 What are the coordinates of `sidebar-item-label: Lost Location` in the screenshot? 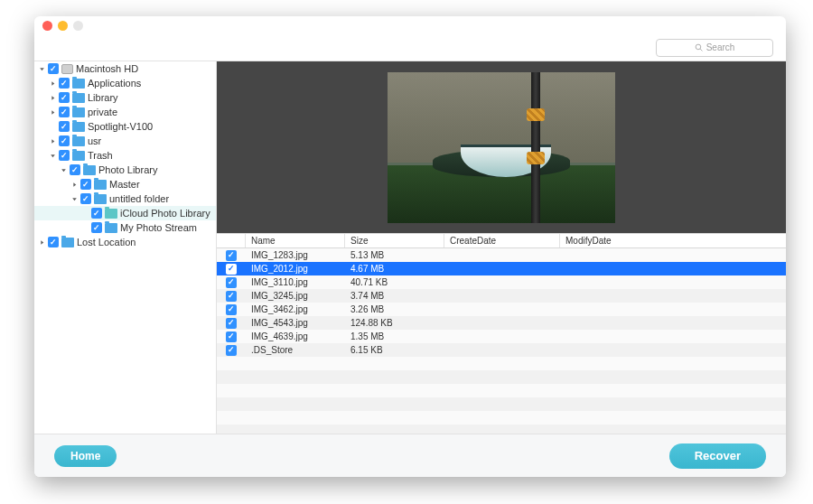 It's located at (107, 242).